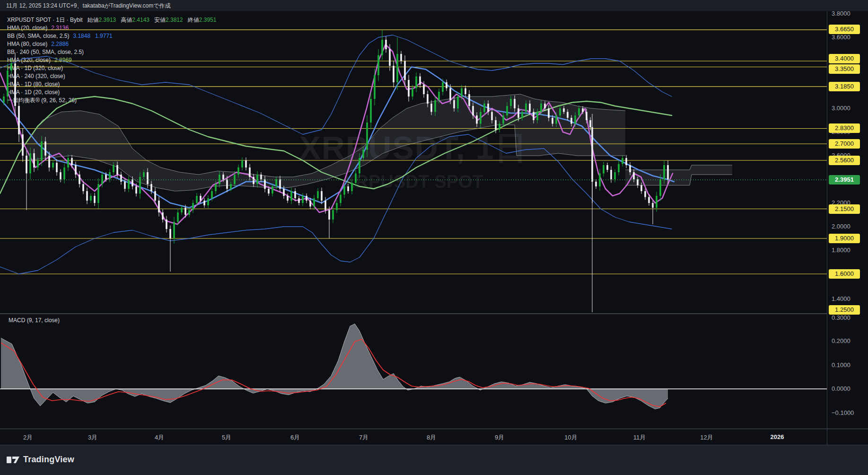  What do you see at coordinates (841, 318) in the screenshot?
I see `macd-tick: 0.3000` at bounding box center [841, 318].